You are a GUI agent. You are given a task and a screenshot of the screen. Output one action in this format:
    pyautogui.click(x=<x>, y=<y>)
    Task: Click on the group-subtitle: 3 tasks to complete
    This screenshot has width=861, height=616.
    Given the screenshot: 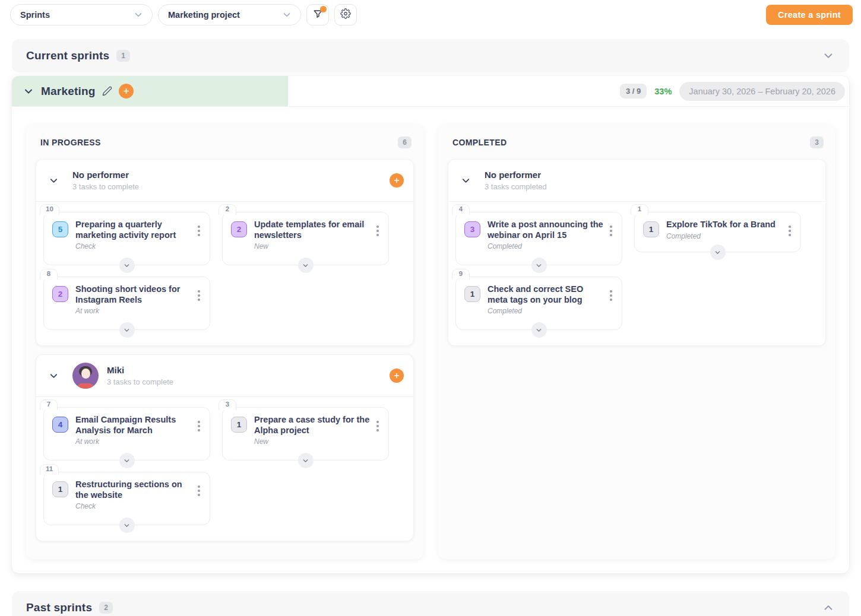 What is the action you would take?
    pyautogui.click(x=106, y=186)
    